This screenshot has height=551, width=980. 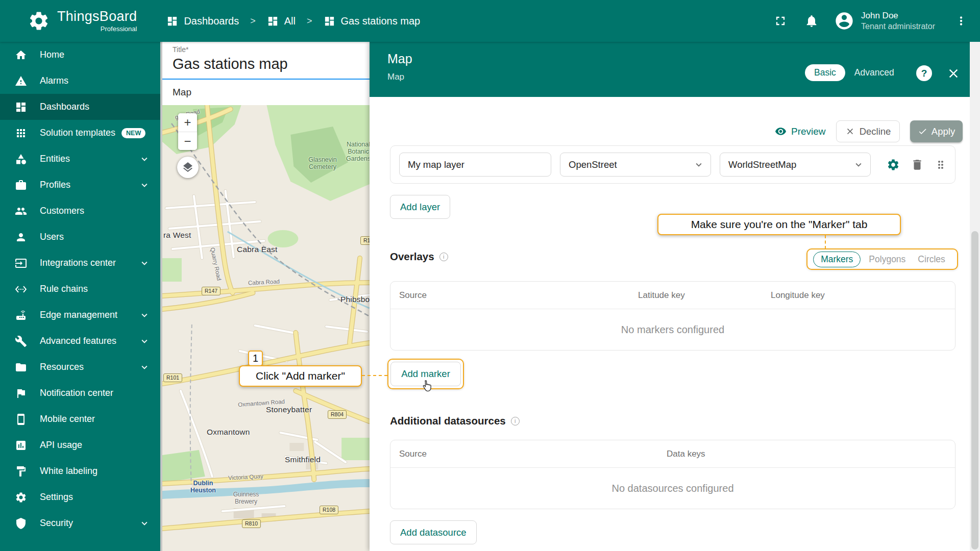 I want to click on zoom-out-button: −, so click(x=188, y=141).